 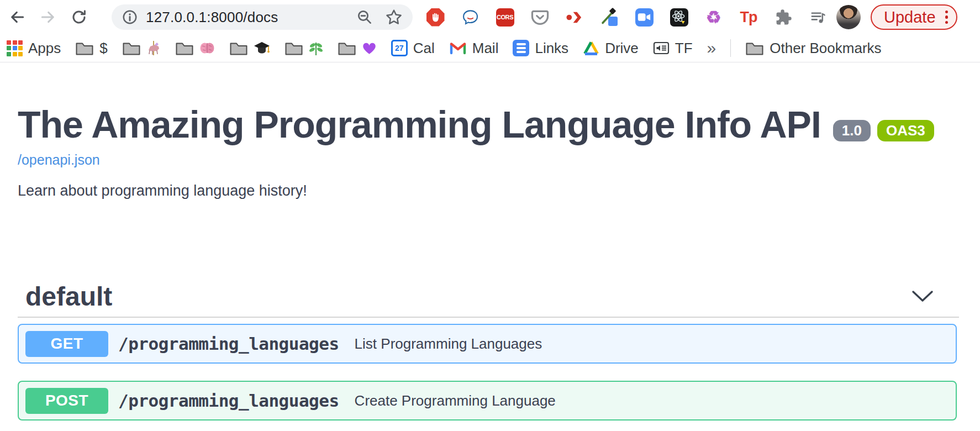 What do you see at coordinates (575, 17) in the screenshot?
I see `dev-arrow-extension-button` at bounding box center [575, 17].